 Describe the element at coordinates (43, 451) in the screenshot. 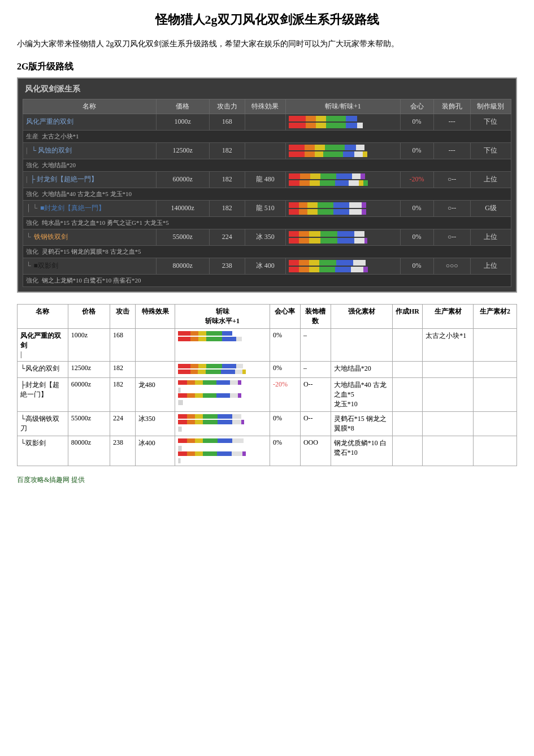

I see `bt-name: └双影剑` at that location.